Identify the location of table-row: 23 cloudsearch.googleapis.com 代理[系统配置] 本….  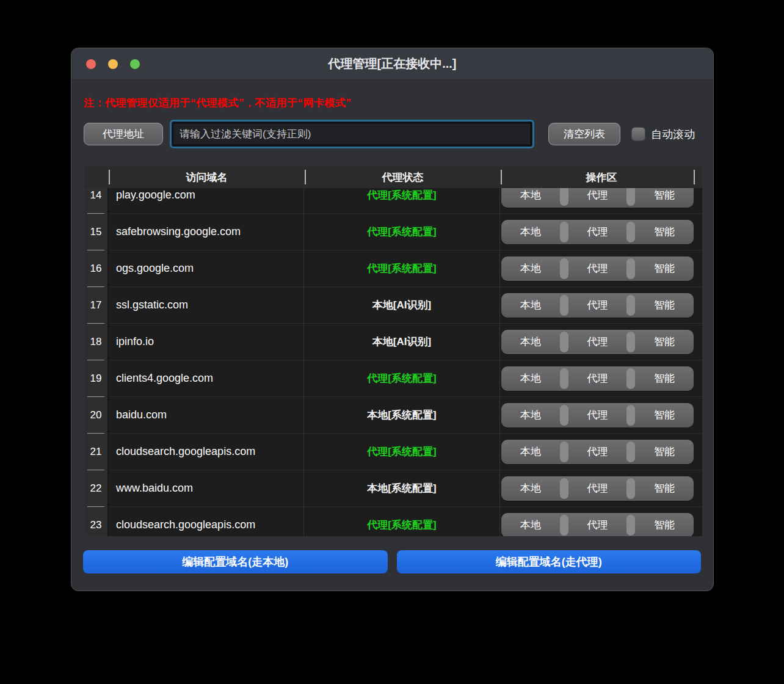
(393, 522).